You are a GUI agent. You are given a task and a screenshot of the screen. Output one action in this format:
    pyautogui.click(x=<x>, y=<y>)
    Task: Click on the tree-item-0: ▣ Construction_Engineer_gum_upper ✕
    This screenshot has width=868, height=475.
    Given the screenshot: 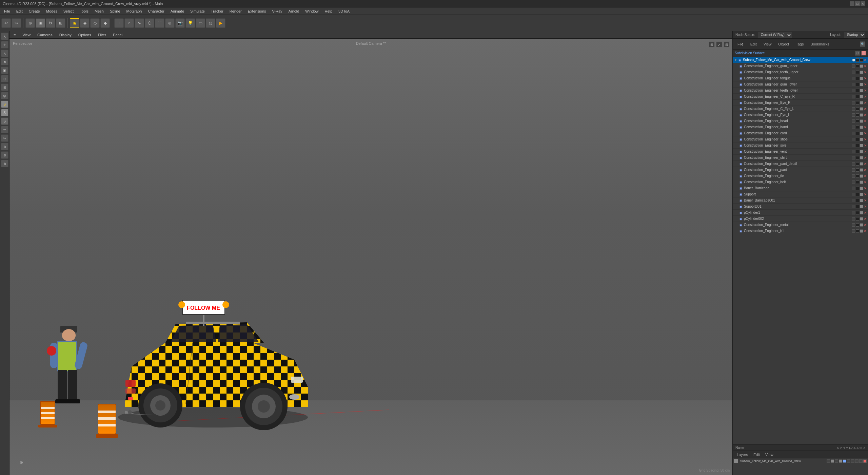 What is the action you would take?
    pyautogui.click(x=800, y=66)
    